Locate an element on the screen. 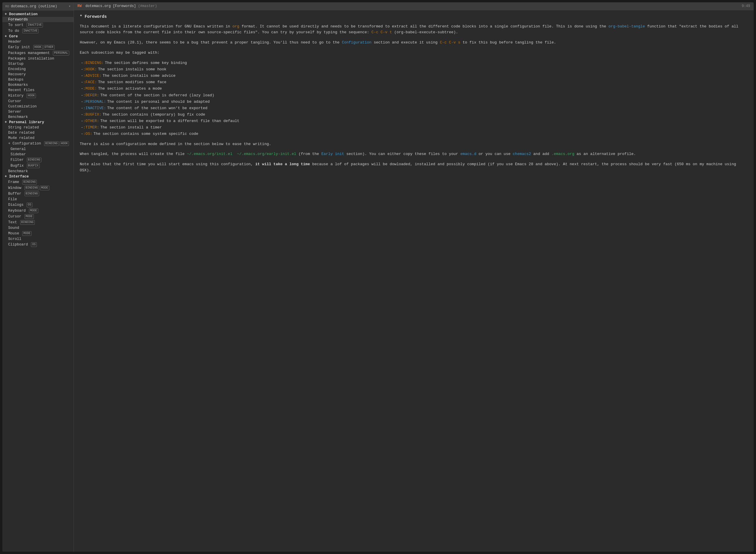  nav-item-date-related: Date related is located at coordinates (38, 133).